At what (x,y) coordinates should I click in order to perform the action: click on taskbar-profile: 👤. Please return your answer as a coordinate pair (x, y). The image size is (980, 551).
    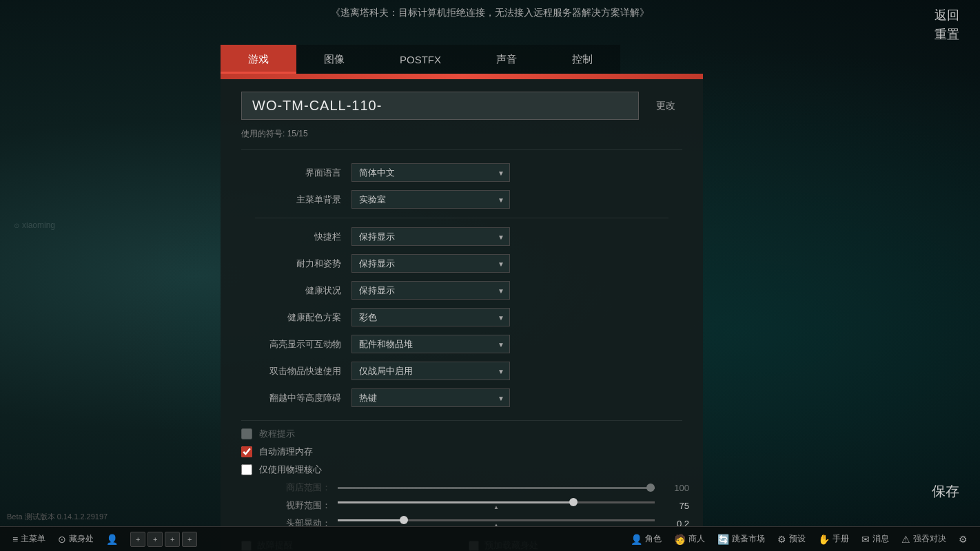
    Looking at the image, I should click on (112, 539).